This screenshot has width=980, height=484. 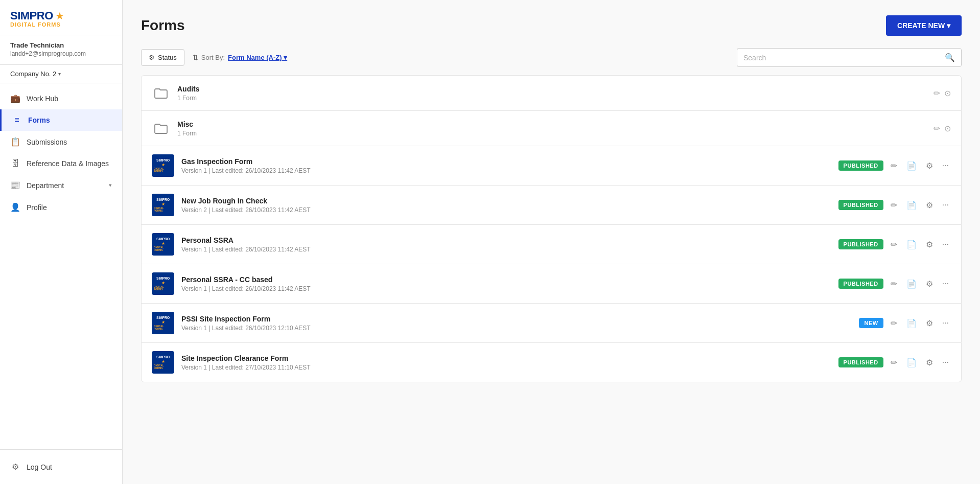 I want to click on user-email: landd+2@simprogroup.com, so click(x=61, y=54).